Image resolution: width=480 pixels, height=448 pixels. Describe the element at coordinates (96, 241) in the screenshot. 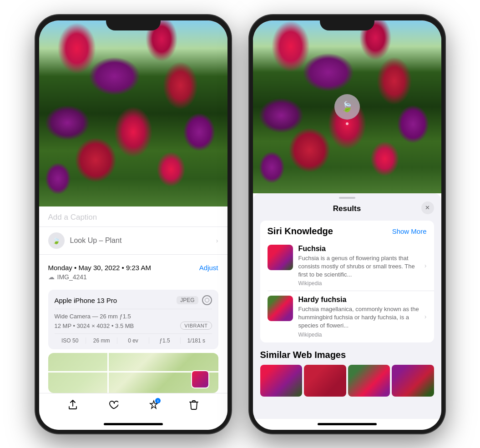

I see `lookup-label: Look Up – Plant` at that location.